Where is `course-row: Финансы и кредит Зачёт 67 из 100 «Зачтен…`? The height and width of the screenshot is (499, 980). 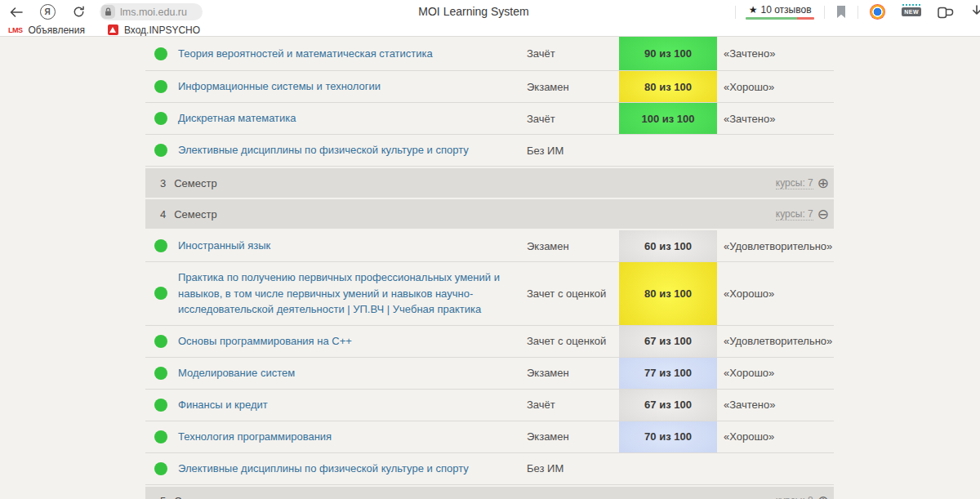 course-row: Финансы и кредит Зачёт 67 из 100 «Зачтен… is located at coordinates (490, 405).